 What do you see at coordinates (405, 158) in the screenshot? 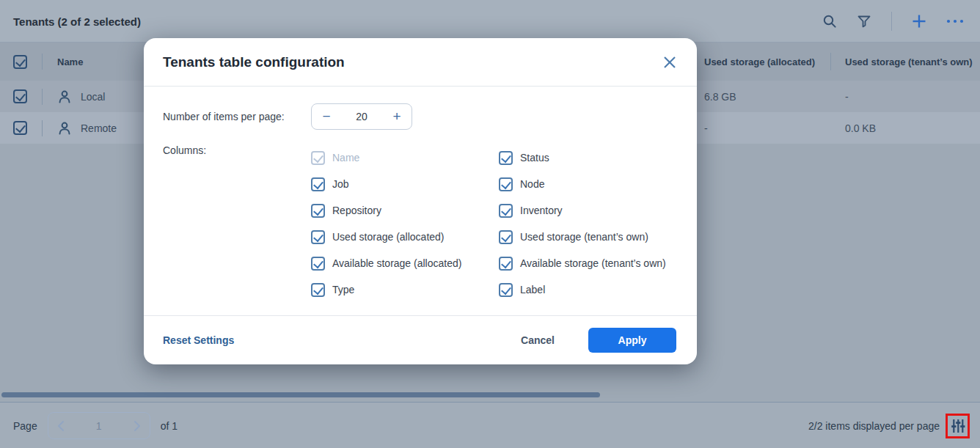
I see `column-option-name: Name` at bounding box center [405, 158].